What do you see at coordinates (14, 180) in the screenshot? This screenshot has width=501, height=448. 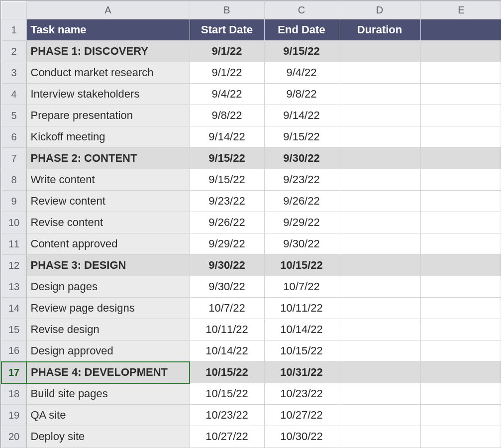 I see `row-header-8: 8` at bounding box center [14, 180].